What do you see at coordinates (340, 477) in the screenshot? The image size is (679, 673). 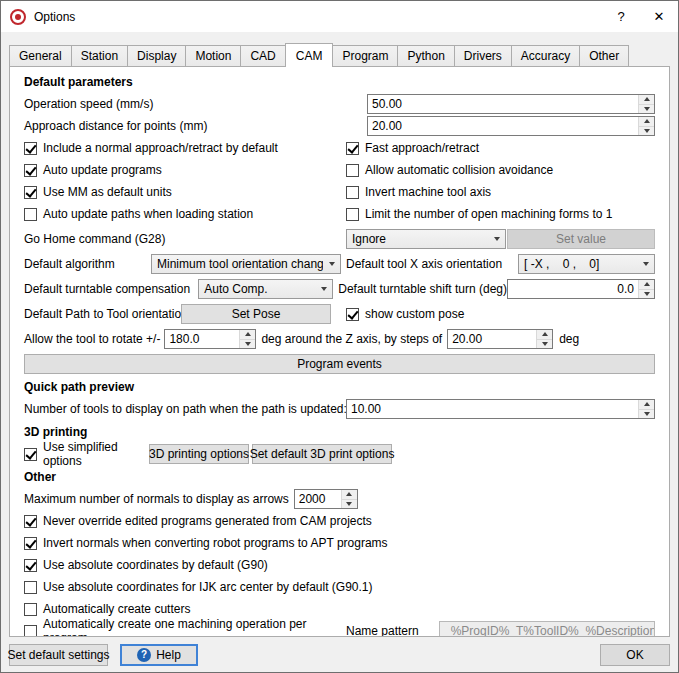 I see `section-heading-other: Other` at bounding box center [340, 477].